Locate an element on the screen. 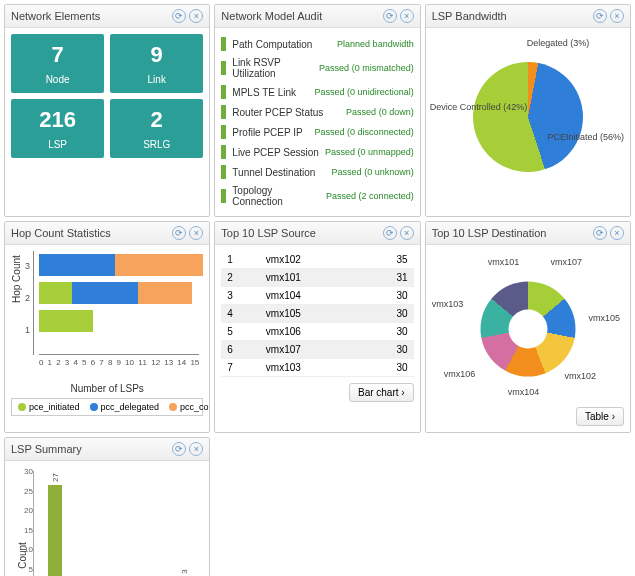 The width and height of the screenshot is (635, 576). hop-legend: pce_initiated pcc_delegated pcc_controll… is located at coordinates (107, 407).